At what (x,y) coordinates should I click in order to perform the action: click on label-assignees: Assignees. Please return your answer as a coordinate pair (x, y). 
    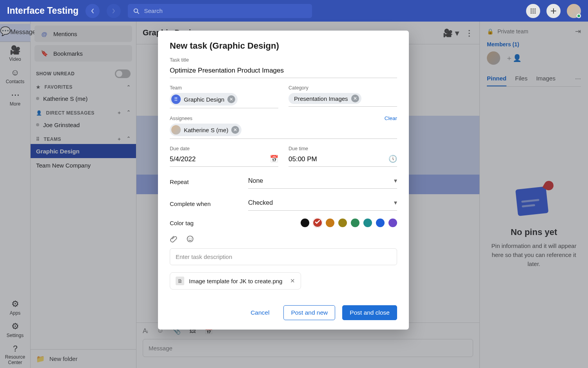
    Looking at the image, I should click on (181, 118).